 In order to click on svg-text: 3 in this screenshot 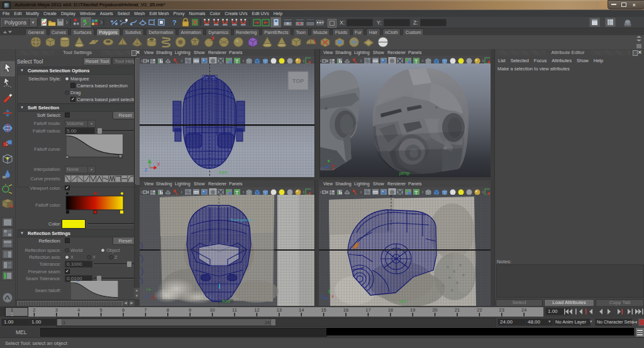, I will do `click(57, 310)`.